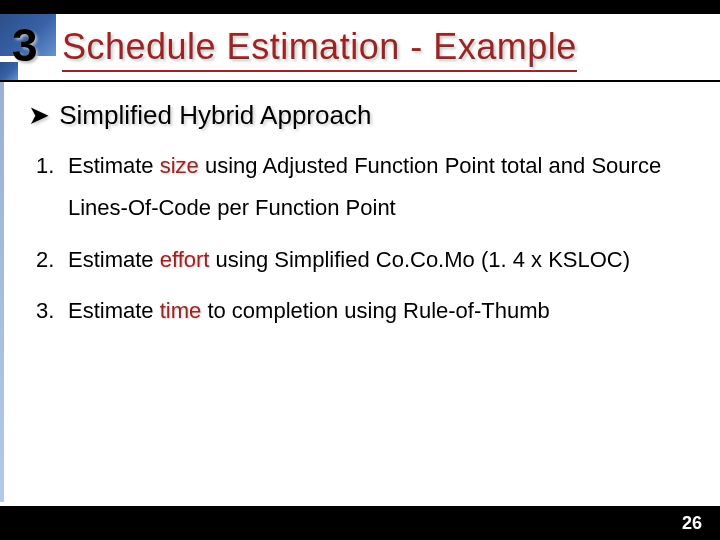  What do you see at coordinates (360, 7) in the screenshot?
I see `top-bar` at bounding box center [360, 7].